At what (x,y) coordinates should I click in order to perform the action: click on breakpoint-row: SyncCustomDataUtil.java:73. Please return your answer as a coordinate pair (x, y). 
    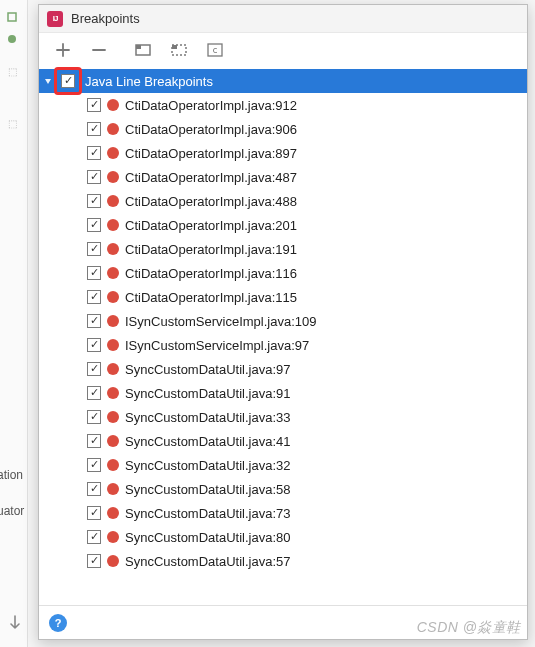
    Looking at the image, I should click on (283, 513).